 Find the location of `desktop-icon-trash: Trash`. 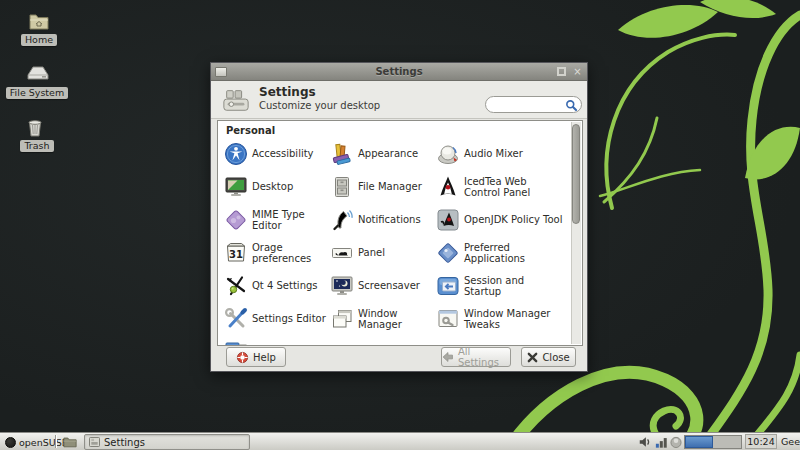

desktop-icon-trash: Trash is located at coordinates (37, 136).